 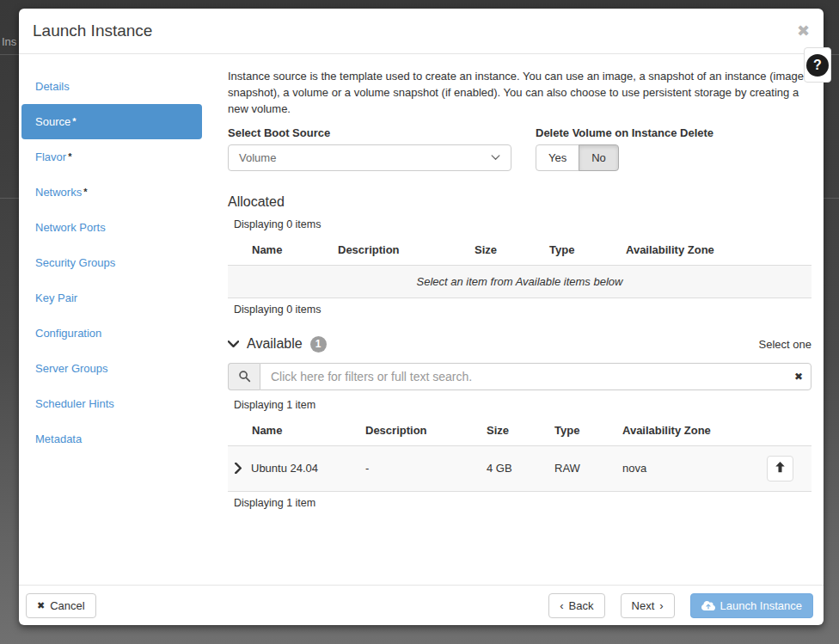 What do you see at coordinates (495, 158) in the screenshot?
I see `chevron-down-icon` at bounding box center [495, 158].